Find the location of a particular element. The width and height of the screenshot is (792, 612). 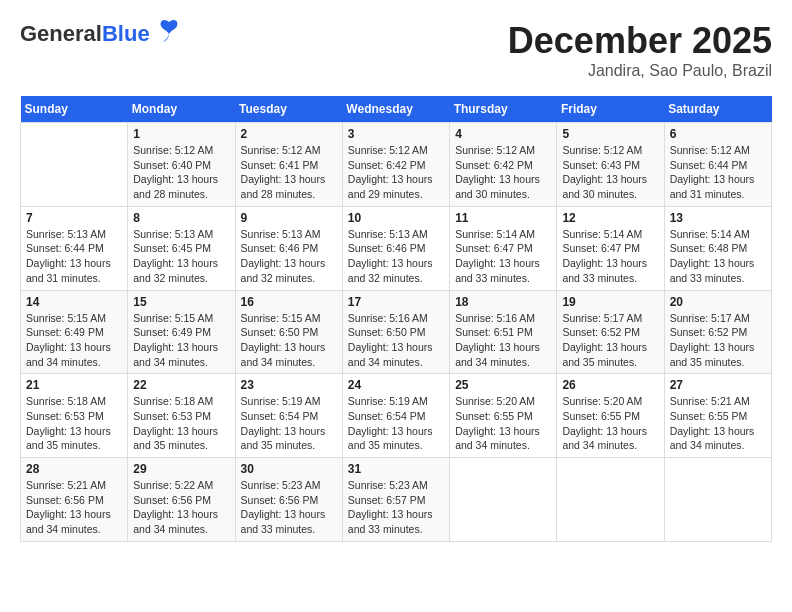

day-number: 11 is located at coordinates (503, 218).